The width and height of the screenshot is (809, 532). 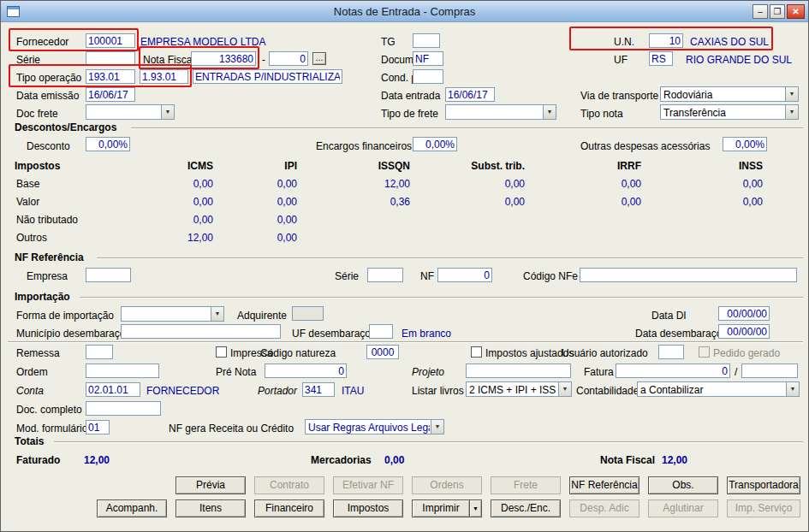 What do you see at coordinates (264, 60) in the screenshot?
I see `nota-fiscal-dash: -` at bounding box center [264, 60].